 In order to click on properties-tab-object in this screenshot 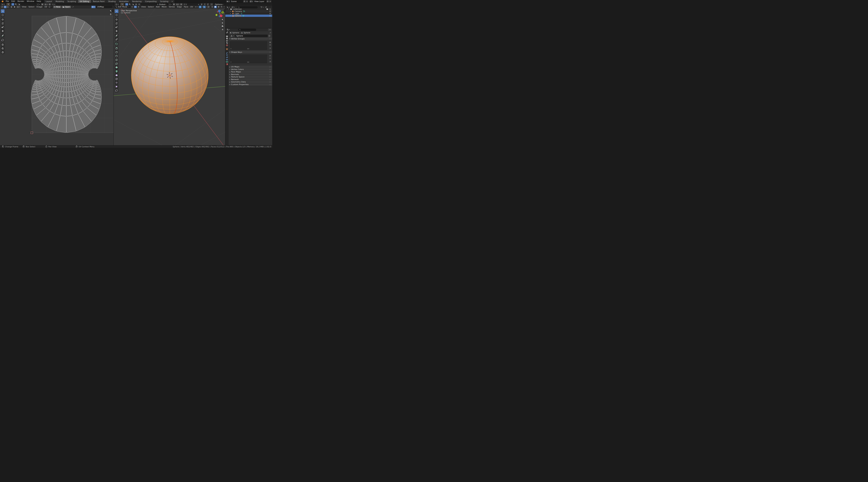, I will do `click(227, 49)`.